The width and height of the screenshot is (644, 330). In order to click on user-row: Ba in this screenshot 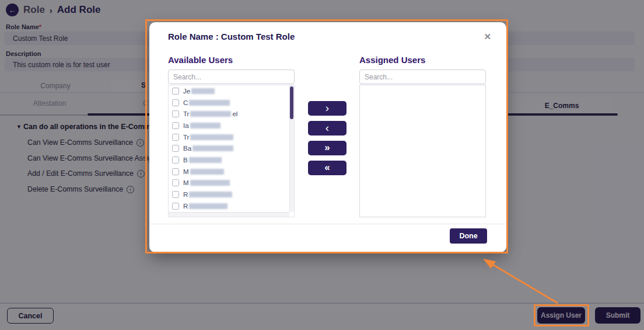, I will do `click(231, 148)`.